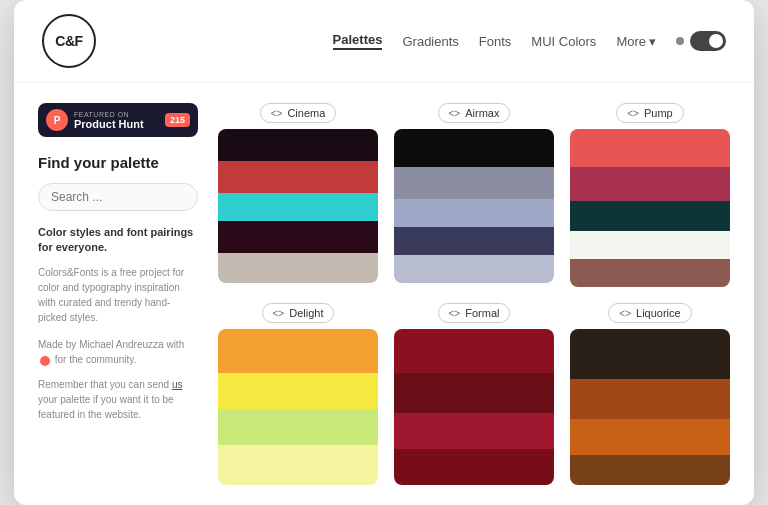  What do you see at coordinates (118, 352) in the screenshot?
I see `sidebar-made-by: Made by Michael Andreuzza with for the c…` at bounding box center [118, 352].